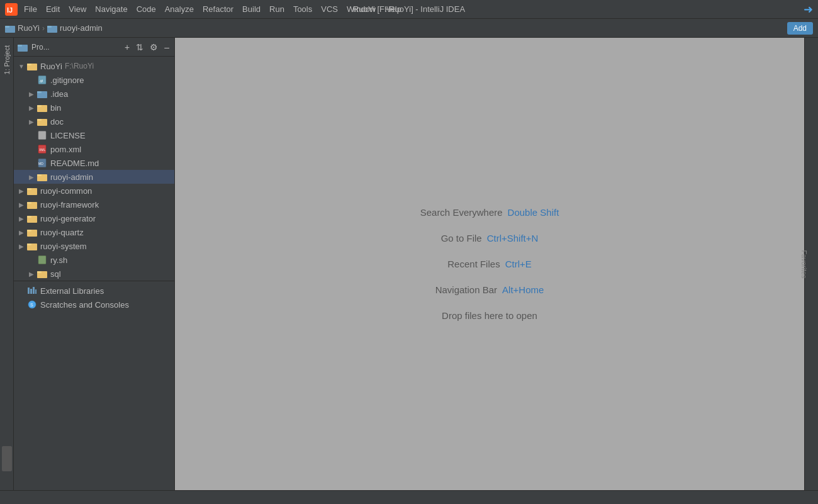 The width and height of the screenshot is (818, 504). What do you see at coordinates (94, 232) in the screenshot?
I see `tree-item-ruoyi-quartz: ▶ ruoyi-quartz` at bounding box center [94, 232].